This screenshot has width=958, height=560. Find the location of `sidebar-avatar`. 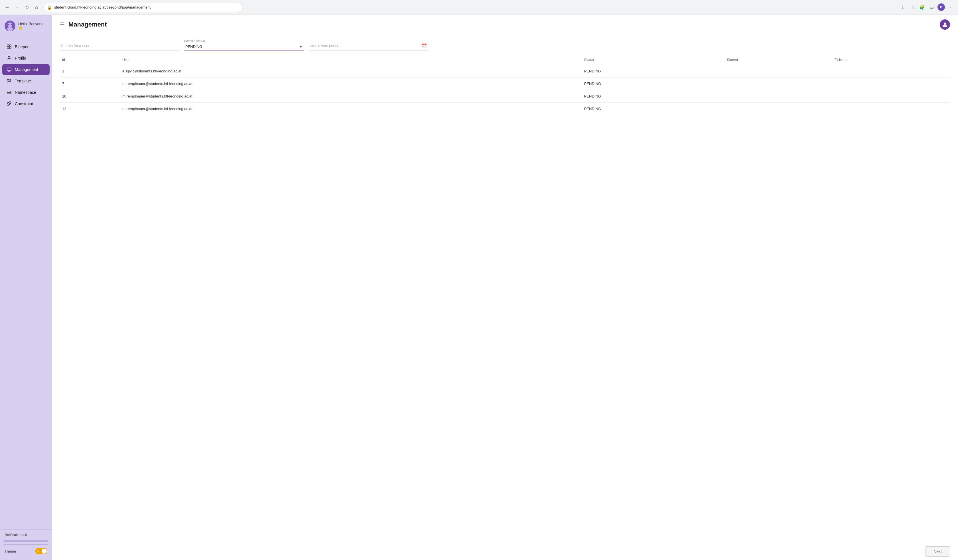

sidebar-avatar is located at coordinates (10, 26).